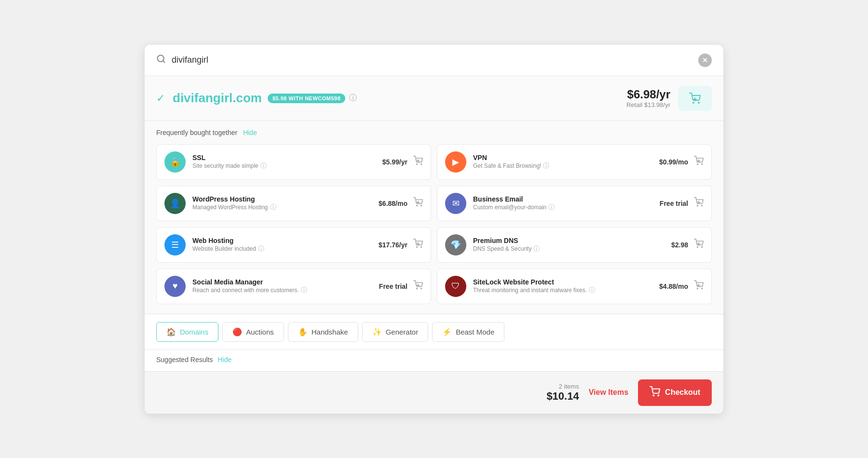  Describe the element at coordinates (574, 203) in the screenshot. I see `product-card: ✉ Business Email Custom email@your-domai…` at that location.